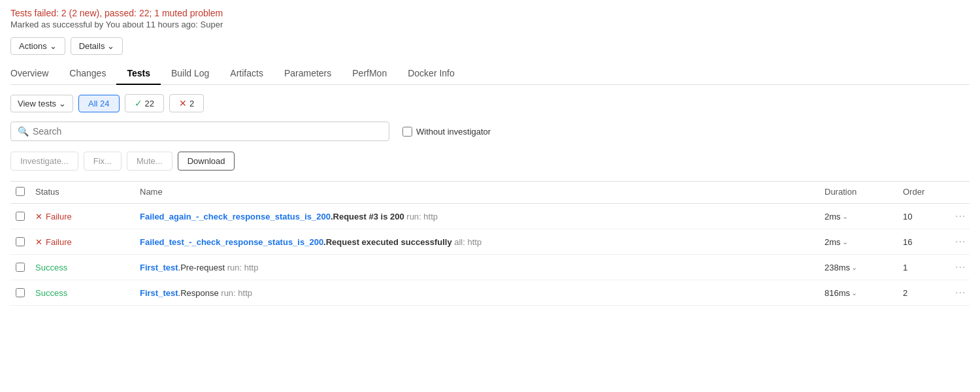 The height and width of the screenshot is (392, 980). I want to click on without-investigator-label: Without investigator, so click(453, 132).